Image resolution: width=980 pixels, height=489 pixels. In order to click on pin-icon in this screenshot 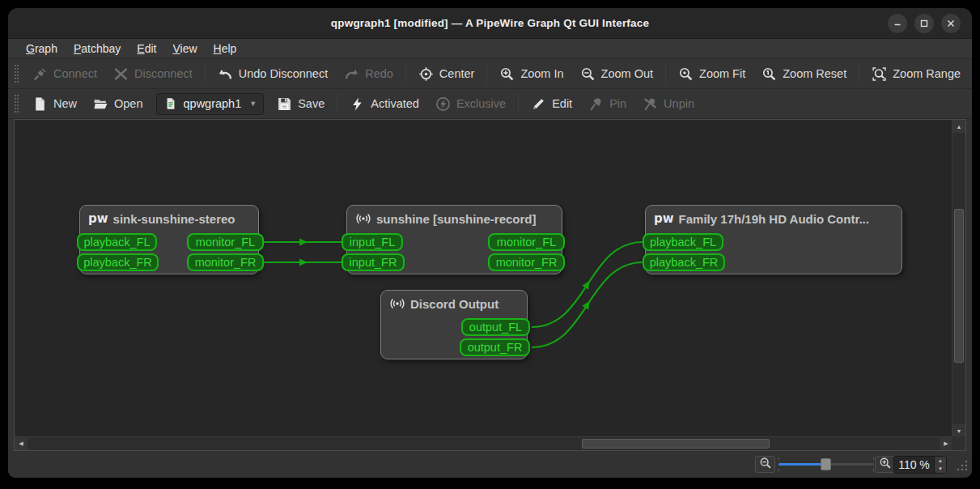, I will do `click(596, 104)`.